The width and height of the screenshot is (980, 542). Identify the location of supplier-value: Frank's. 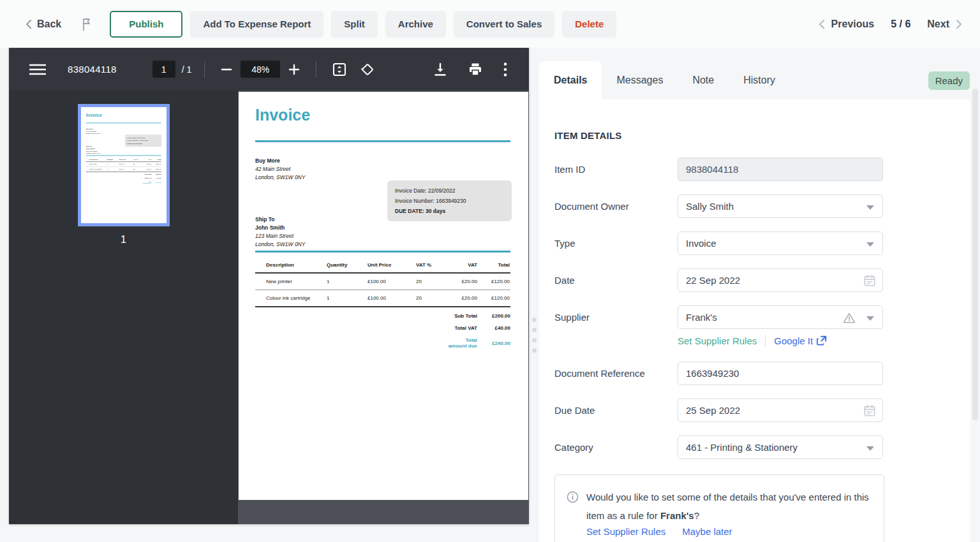
(702, 318).